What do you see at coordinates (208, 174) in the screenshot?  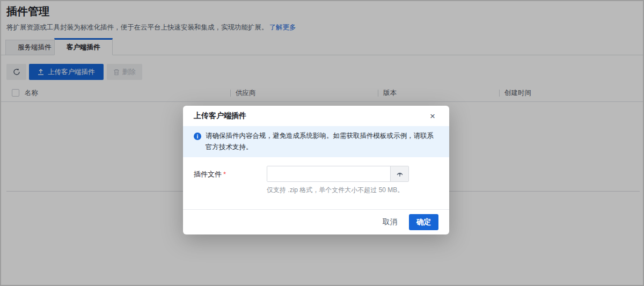 I see `plugin-file-label: 插件文件` at bounding box center [208, 174].